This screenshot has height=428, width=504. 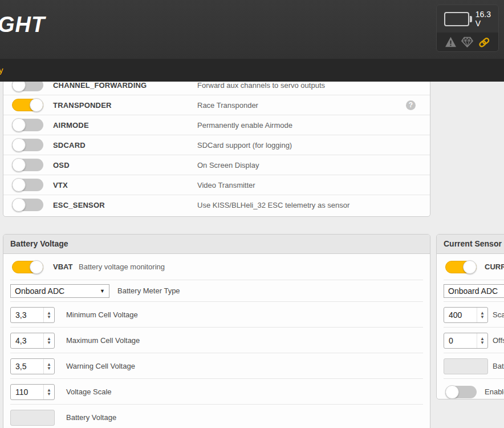 I want to click on feature-description: Race Transponder, so click(x=228, y=105).